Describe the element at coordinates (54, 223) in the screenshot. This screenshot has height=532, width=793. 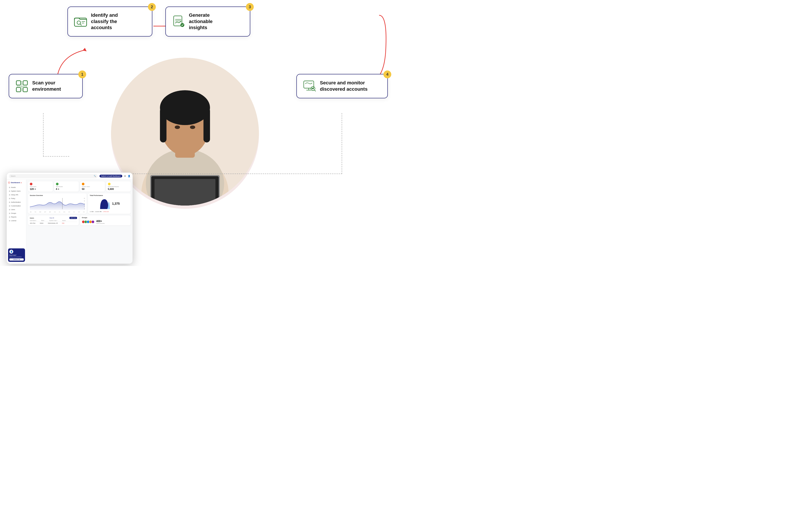
I see `table-row: John Doe Admin Administrator_00 Edit` at that location.